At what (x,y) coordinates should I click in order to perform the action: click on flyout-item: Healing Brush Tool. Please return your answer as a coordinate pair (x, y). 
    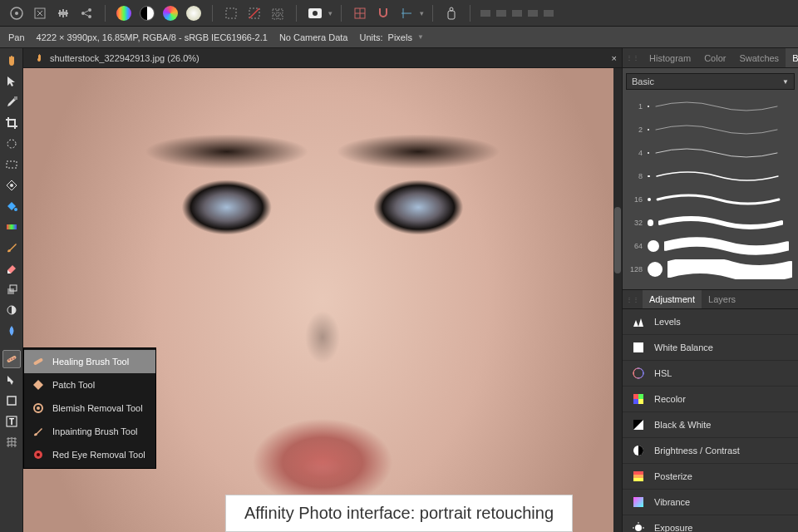
    Looking at the image, I should click on (90, 362).